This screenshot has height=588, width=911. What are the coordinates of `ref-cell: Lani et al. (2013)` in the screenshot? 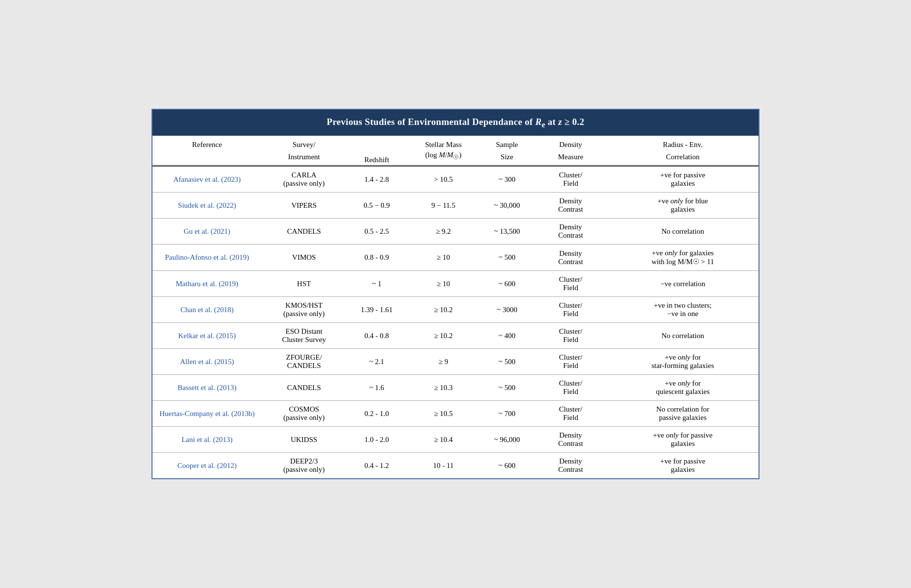 It's located at (207, 440).